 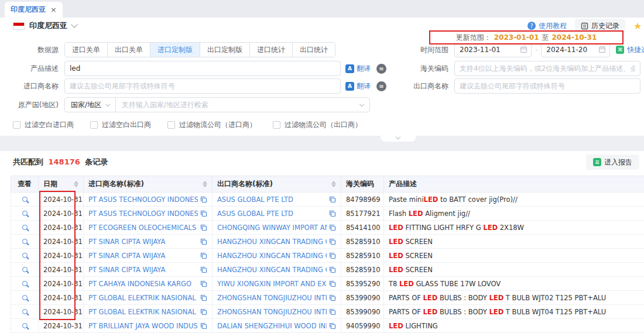 What do you see at coordinates (176, 50) in the screenshot?
I see `data-source-tab-2: 进口定制版` at bounding box center [176, 50].